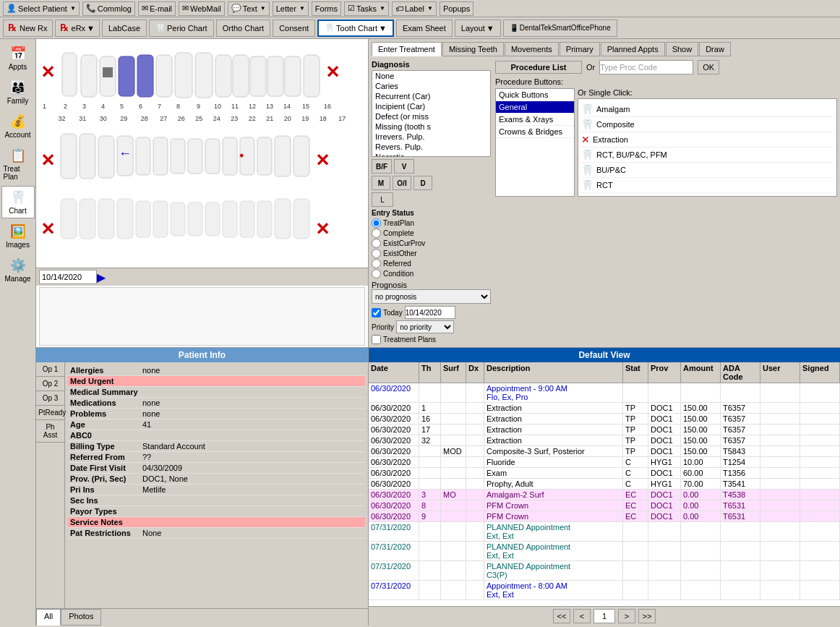 The width and height of the screenshot is (840, 627). I want to click on tooth-27-lower, so click(143, 219).